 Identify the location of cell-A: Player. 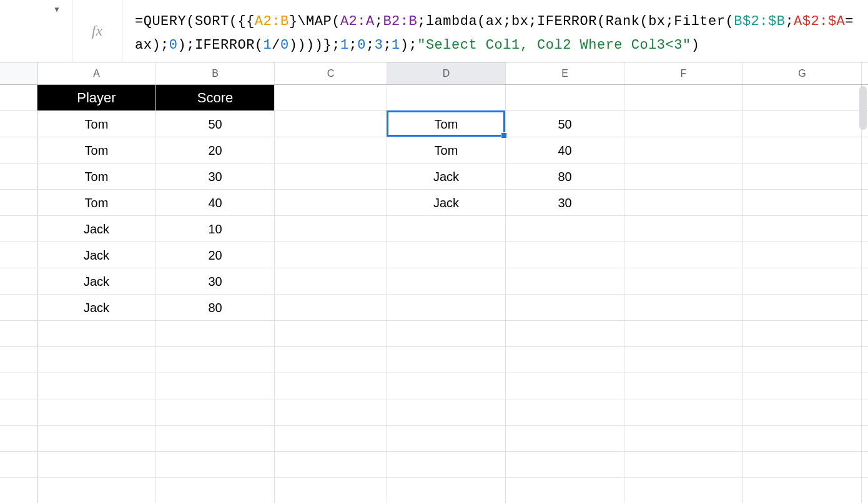
(97, 97).